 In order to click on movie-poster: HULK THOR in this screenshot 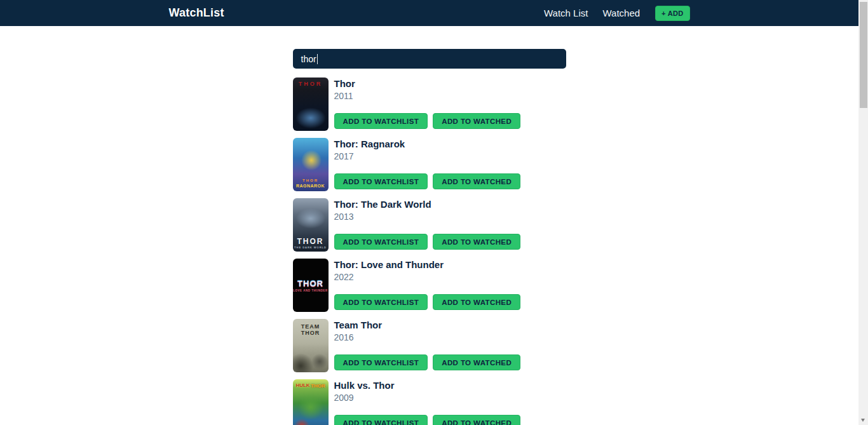, I will do `click(311, 402)`.